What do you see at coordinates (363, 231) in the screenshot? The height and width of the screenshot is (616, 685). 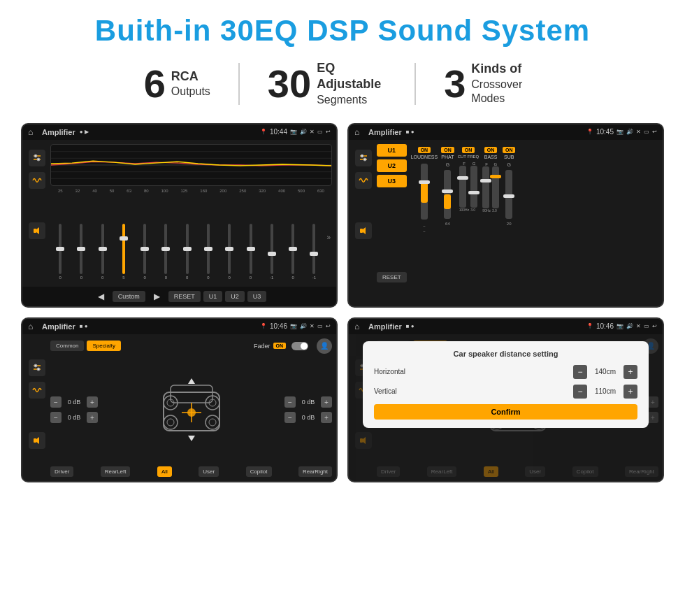 I see `crossover-speaker-icon` at bounding box center [363, 231].